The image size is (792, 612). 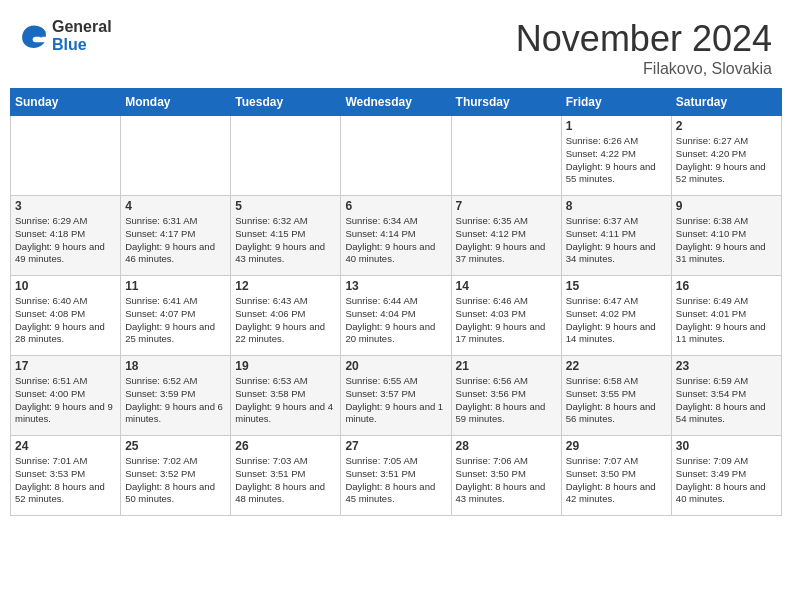 I want to click on day-number: 26, so click(x=286, y=446).